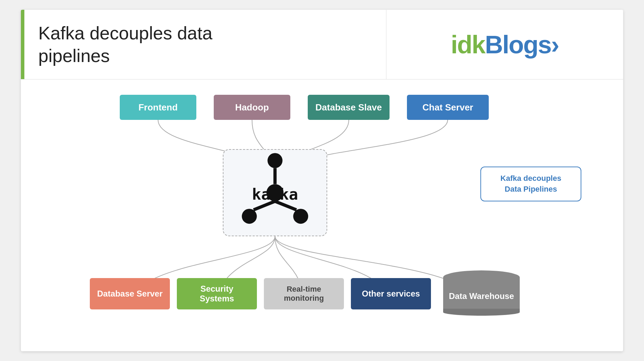  I want to click on kafka-note-text: Kafka decouples Data Pipelines, so click(531, 184).